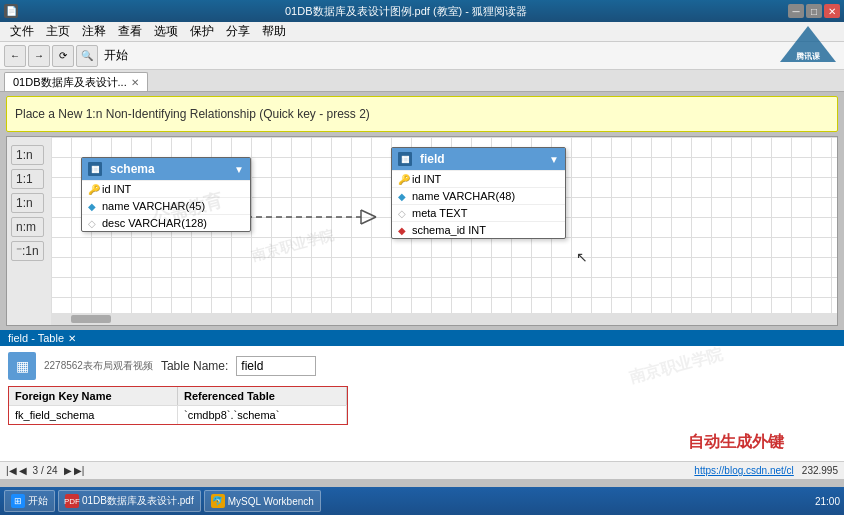 Image resolution: width=844 pixels, height=515 pixels. Describe the element at coordinates (42, 338) in the screenshot. I see `table-editor-tab: field - Table ✕` at that location.